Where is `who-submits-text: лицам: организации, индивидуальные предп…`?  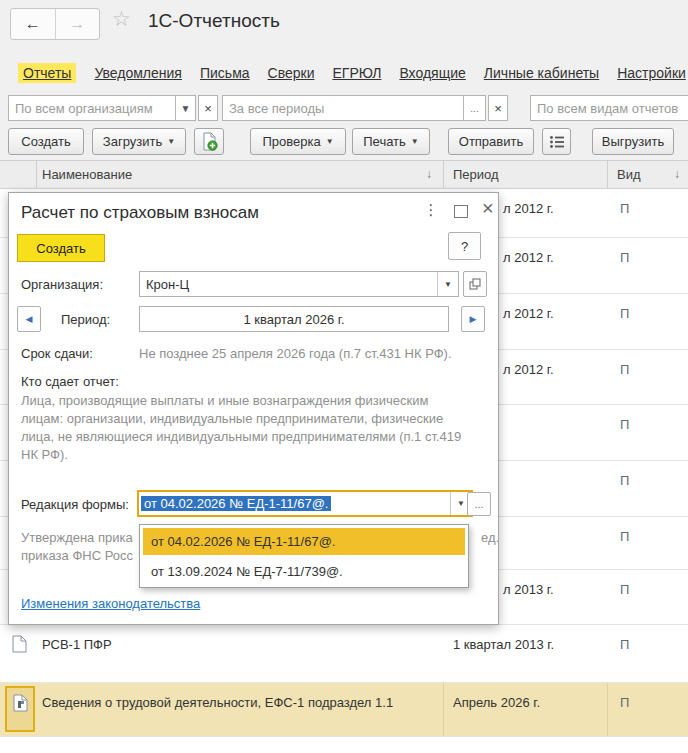
who-submits-text: лицам: организации, индивидуальные предп… is located at coordinates (232, 418).